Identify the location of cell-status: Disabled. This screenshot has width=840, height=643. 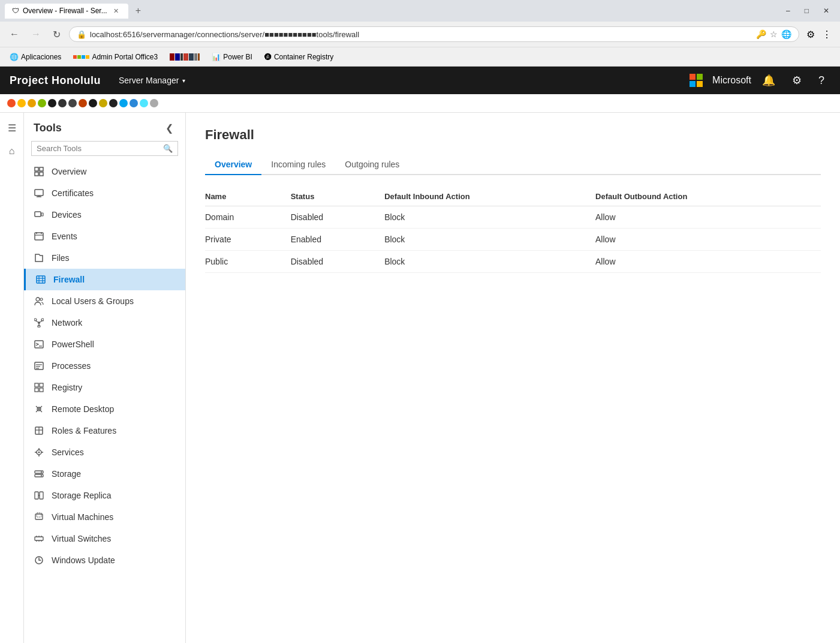
(338, 217).